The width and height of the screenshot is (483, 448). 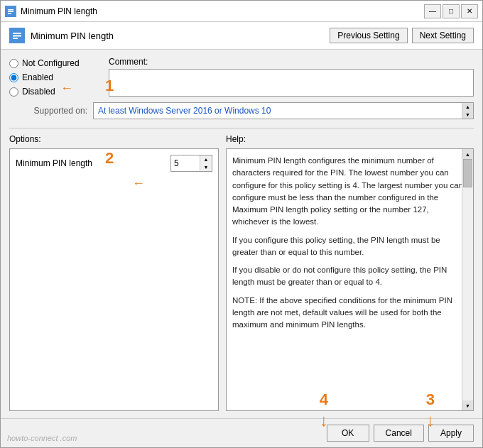 What do you see at coordinates (206, 163) in the screenshot?
I see `spinner-buttons: ▲ ▼` at bounding box center [206, 163].